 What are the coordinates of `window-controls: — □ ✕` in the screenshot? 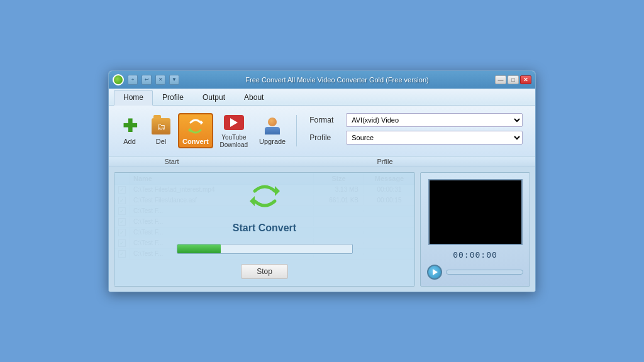 It's located at (513, 80).